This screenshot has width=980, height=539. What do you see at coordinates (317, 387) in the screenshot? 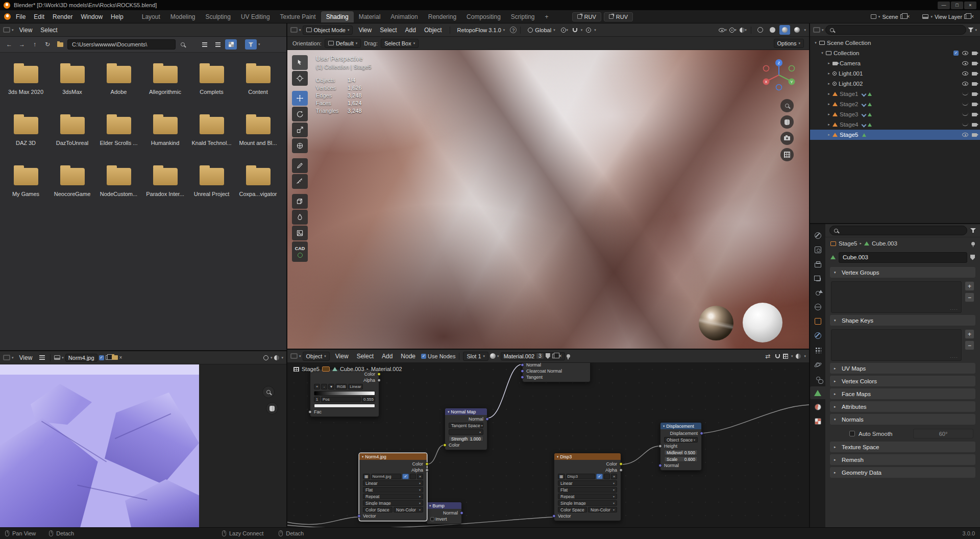
I see `ramp-control-button: +` at bounding box center [317, 387].